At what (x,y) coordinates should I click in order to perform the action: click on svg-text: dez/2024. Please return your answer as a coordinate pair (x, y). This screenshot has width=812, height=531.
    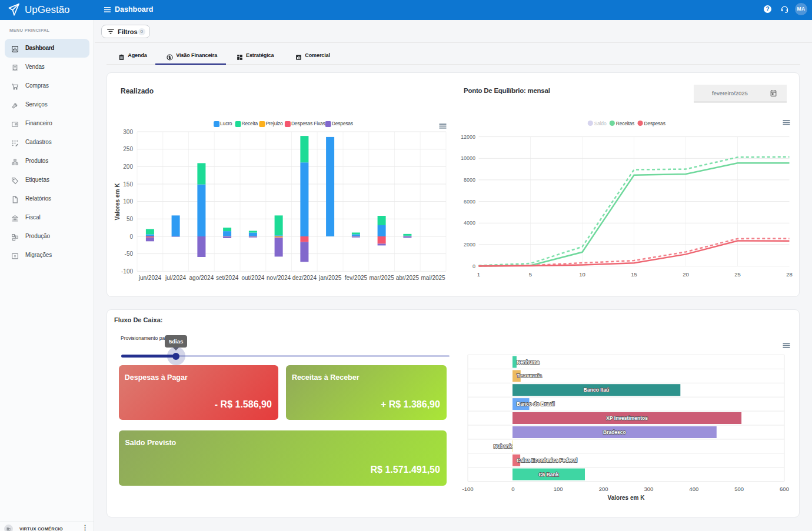
    Looking at the image, I should click on (305, 278).